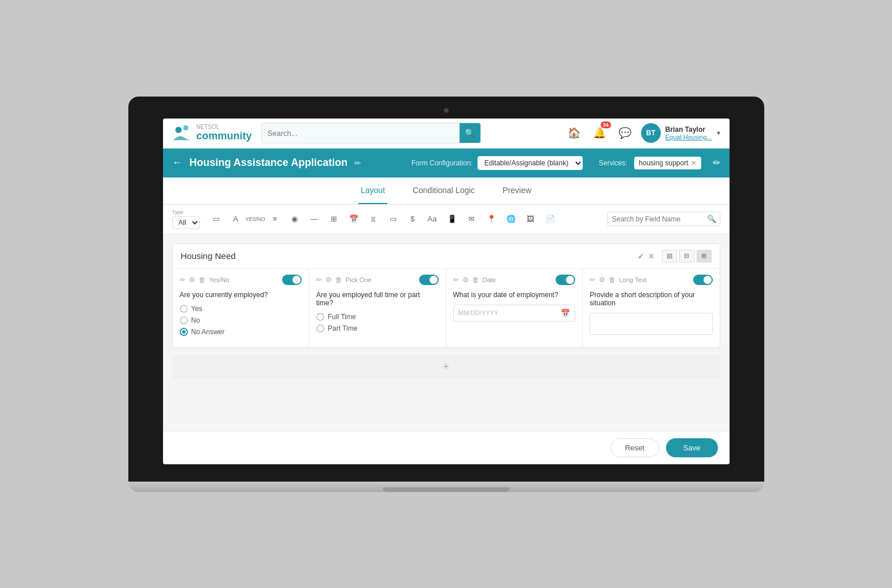 The height and width of the screenshot is (588, 892). I want to click on search-button: 🔍, so click(470, 133).